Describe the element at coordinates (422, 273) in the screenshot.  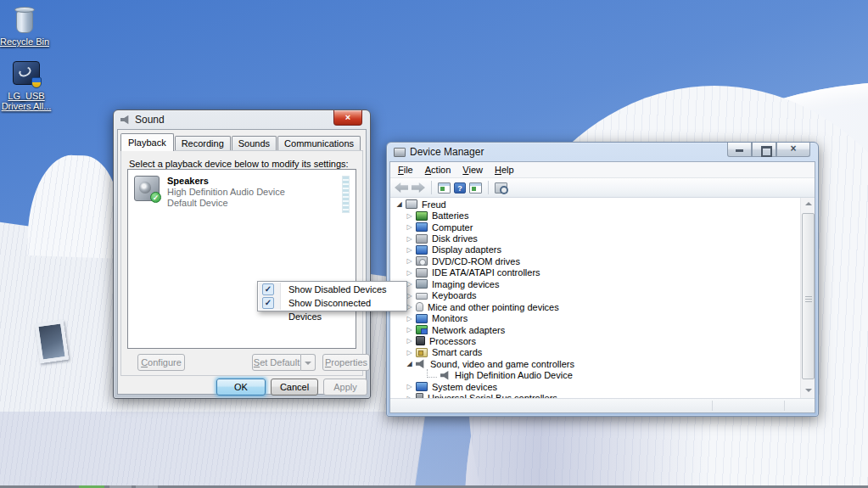
I see `ide-controller-icon` at that location.